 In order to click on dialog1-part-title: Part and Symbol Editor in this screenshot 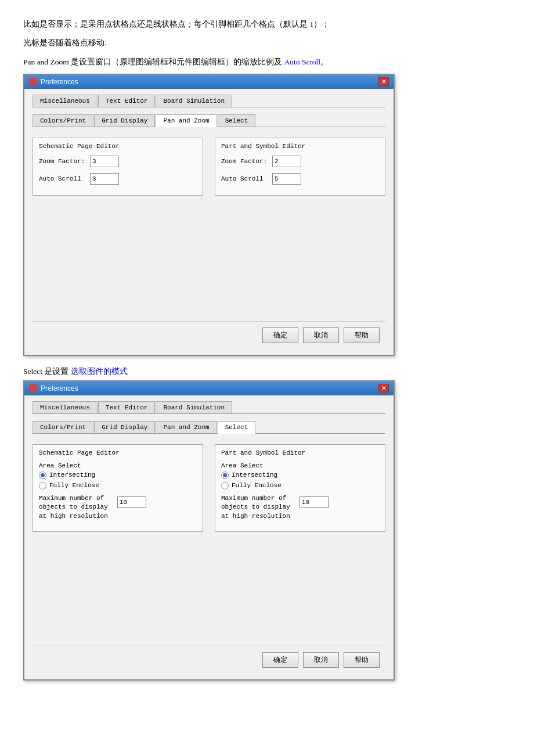, I will do `click(300, 146)`.